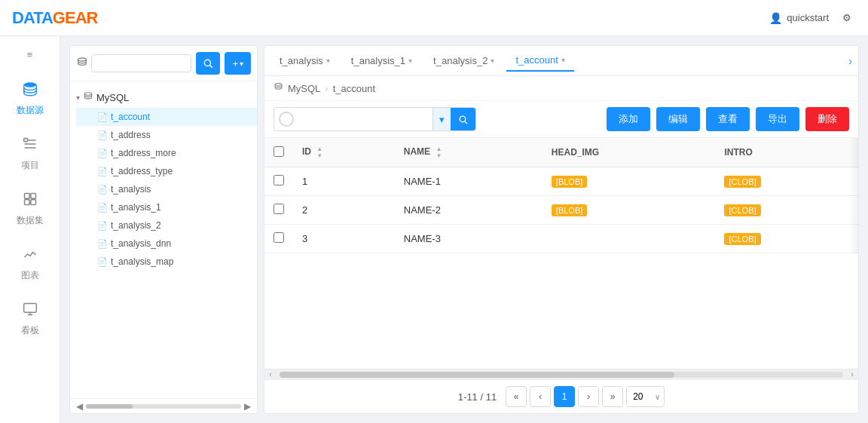  I want to click on scroll-left-button: ‹, so click(270, 375).